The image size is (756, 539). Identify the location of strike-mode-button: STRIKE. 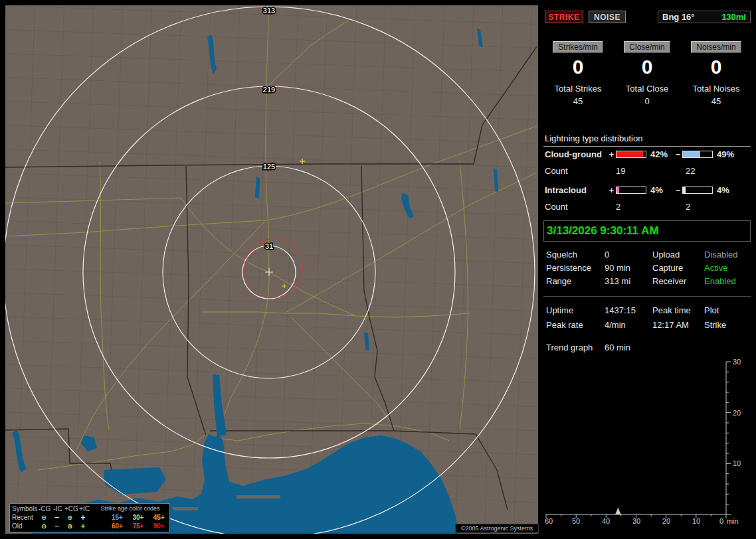
(564, 17).